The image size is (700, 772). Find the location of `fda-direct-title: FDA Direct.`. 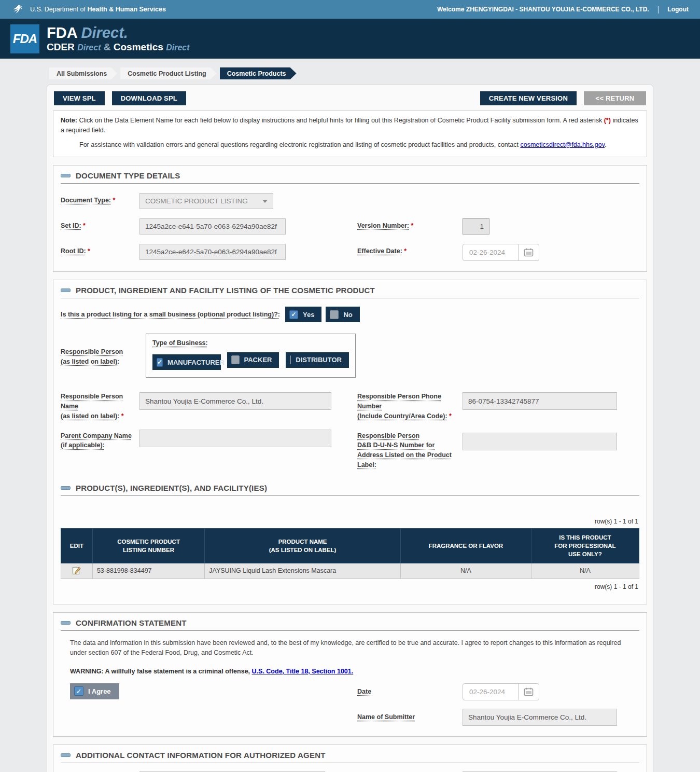

fda-direct-title: FDA Direct. is located at coordinates (118, 33).